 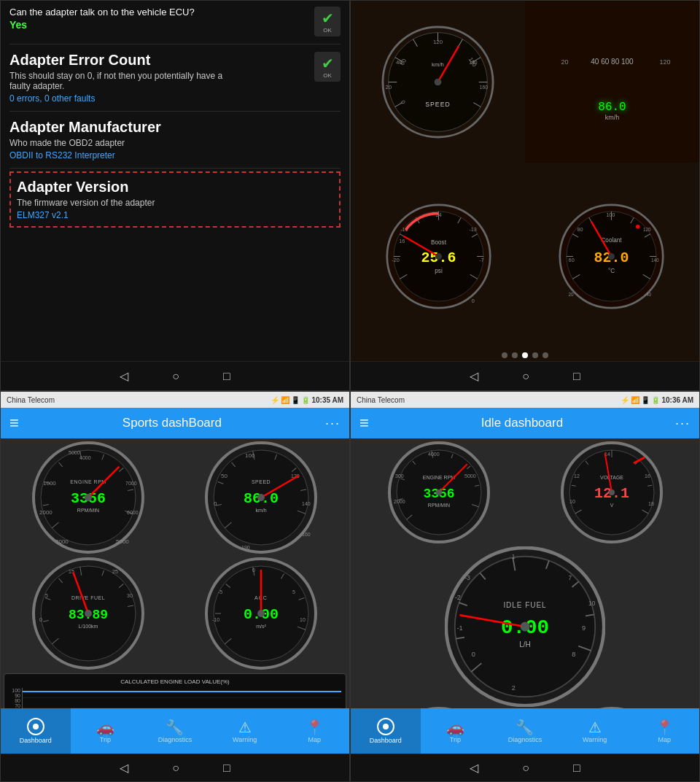 I want to click on square-button-bl: □, so click(x=227, y=768).